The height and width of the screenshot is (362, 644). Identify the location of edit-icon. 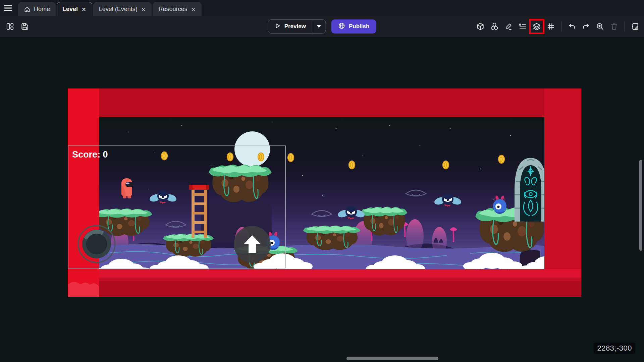
(508, 26).